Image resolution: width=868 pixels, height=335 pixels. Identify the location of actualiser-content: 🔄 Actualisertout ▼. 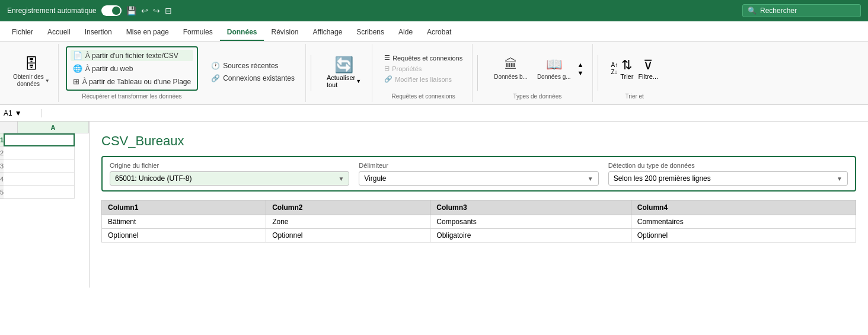
(344, 72).